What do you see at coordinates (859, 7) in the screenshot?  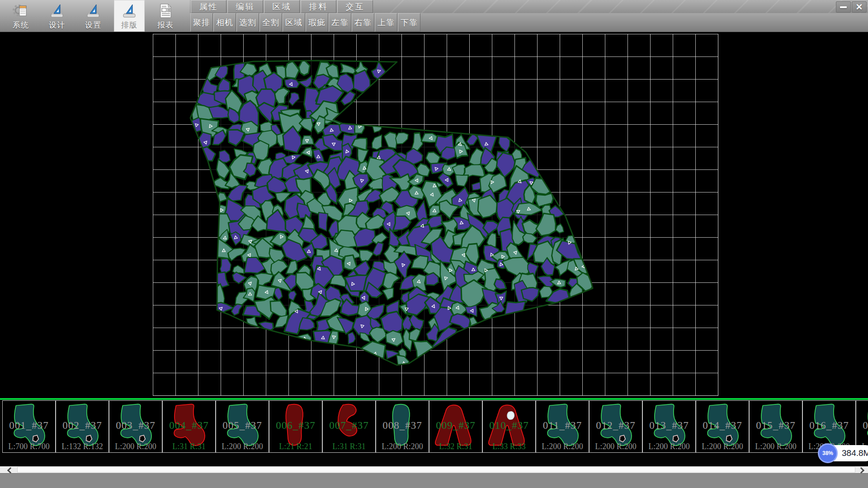 I see `close-icon: ✕` at bounding box center [859, 7].